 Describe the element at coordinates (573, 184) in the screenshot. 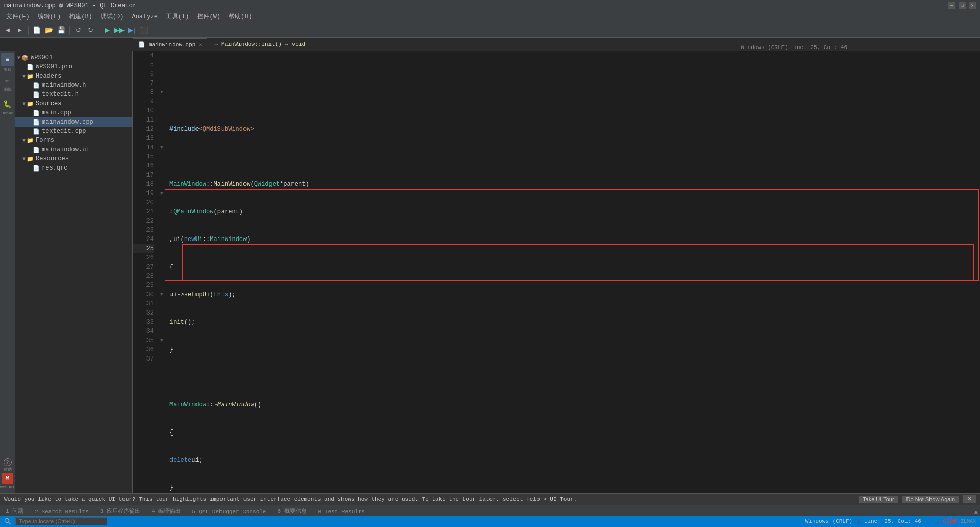

I see `code-line-6: MainWindow::MainWindow(QWidget *parent)` at that location.